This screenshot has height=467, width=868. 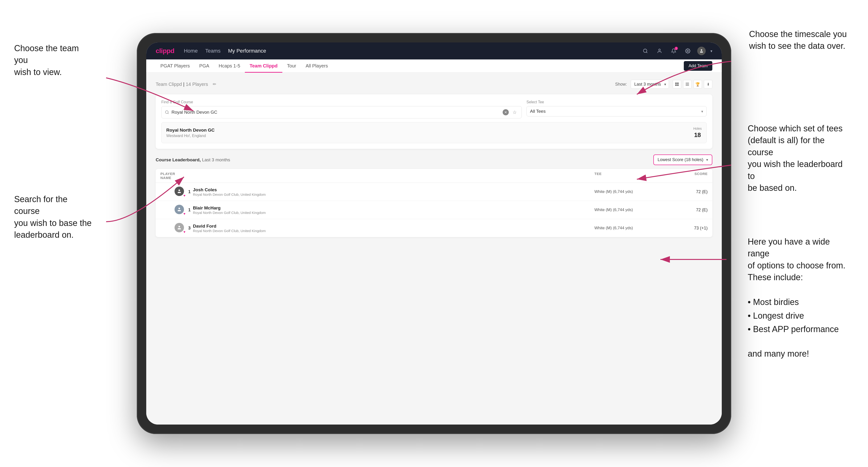 What do you see at coordinates (434, 210) in the screenshot?
I see `table-row: ♥ 1 Blair McHarg Royal North Devon Golf …` at bounding box center [434, 210].